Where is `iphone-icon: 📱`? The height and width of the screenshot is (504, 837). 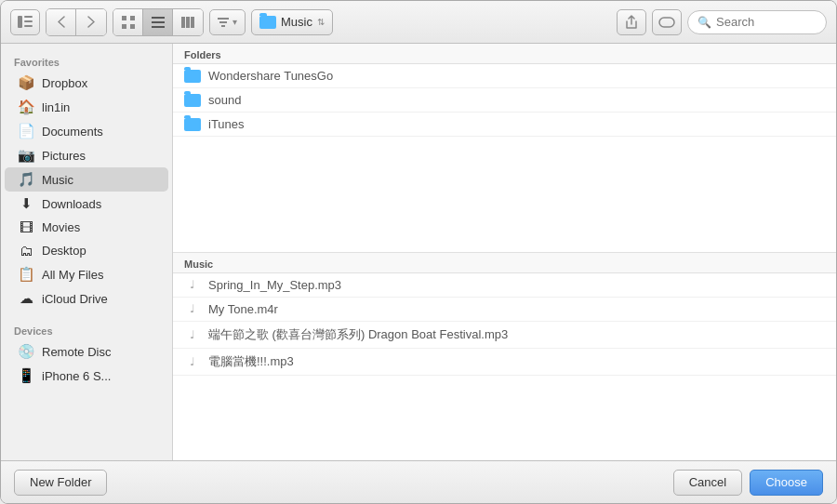
iphone-icon: 📱 is located at coordinates (26, 376).